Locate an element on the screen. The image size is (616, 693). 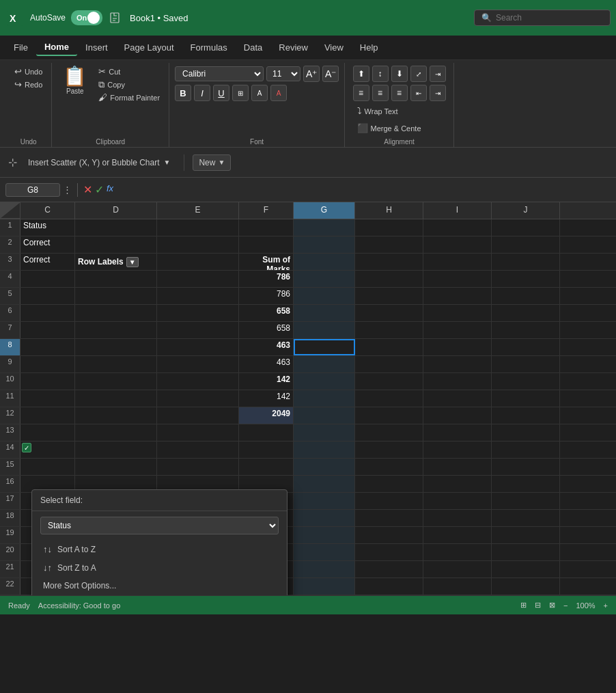
formula-input is located at coordinates (363, 190).